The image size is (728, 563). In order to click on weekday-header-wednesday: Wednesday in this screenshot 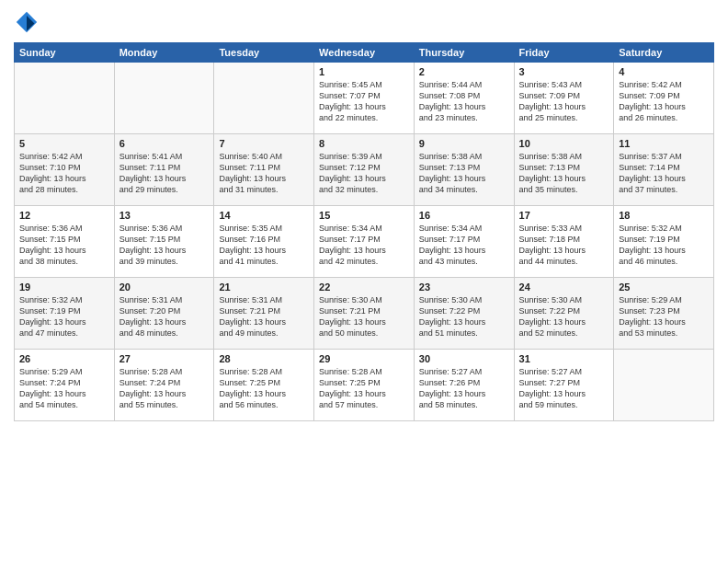, I will do `click(364, 53)`.